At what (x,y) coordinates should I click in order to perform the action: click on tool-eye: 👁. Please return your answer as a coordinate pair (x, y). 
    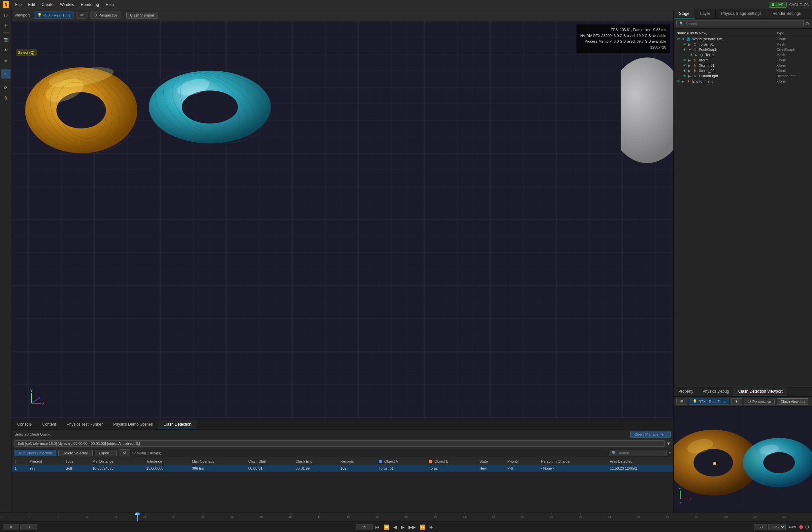
    Looking at the image, I should click on (6, 50).